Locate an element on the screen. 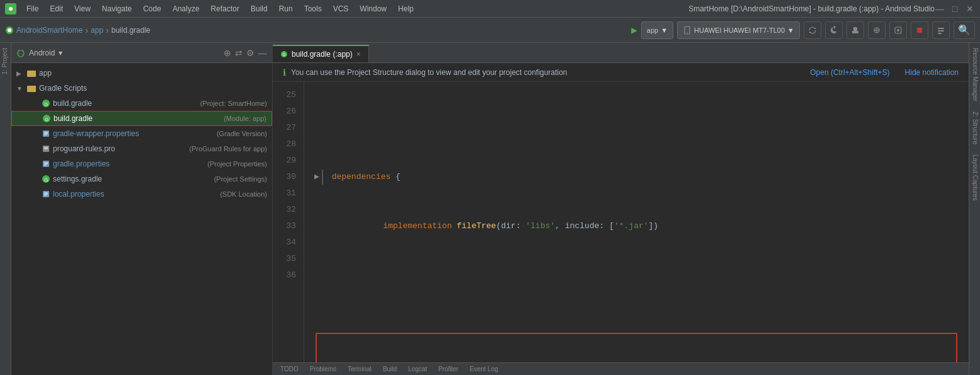 Image resolution: width=980 pixels, height=375 pixels. str-libs: 'libs' is located at coordinates (540, 226).